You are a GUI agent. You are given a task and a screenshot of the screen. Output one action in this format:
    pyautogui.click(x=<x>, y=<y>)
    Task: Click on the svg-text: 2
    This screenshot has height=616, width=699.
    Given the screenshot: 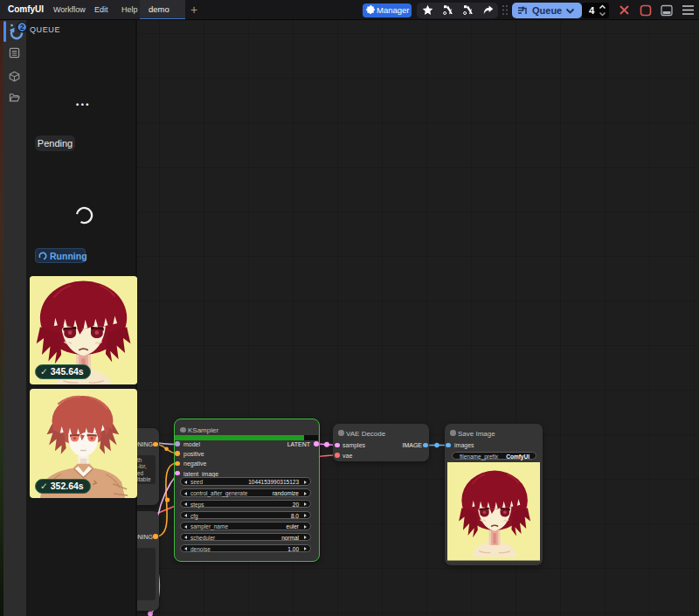 What is the action you would take?
    pyautogui.click(x=23, y=27)
    